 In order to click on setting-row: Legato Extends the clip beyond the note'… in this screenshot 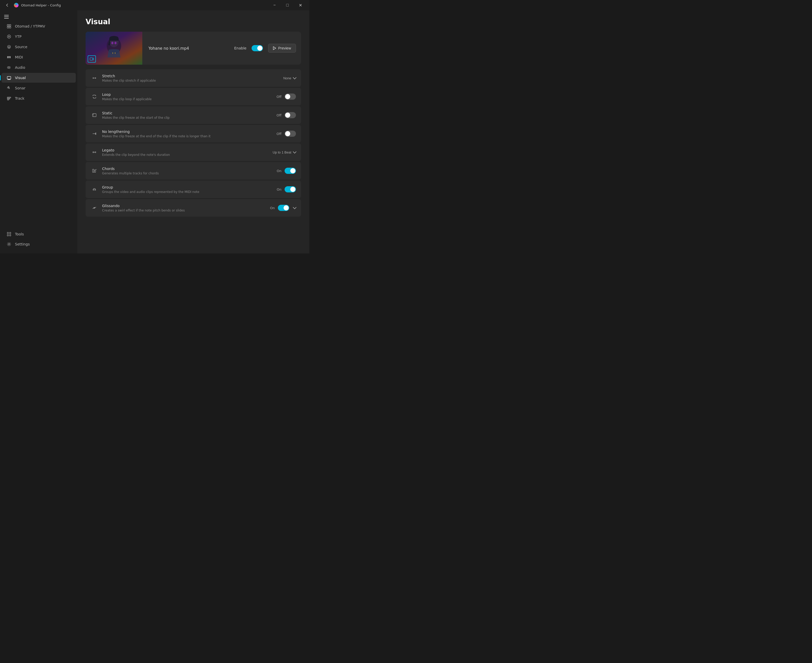, I will do `click(193, 152)`.